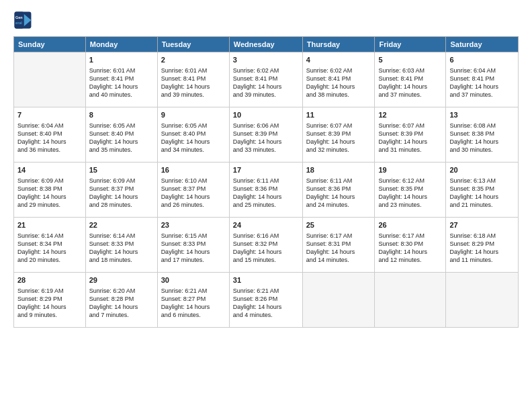  I want to click on day-number: 8, so click(122, 116).